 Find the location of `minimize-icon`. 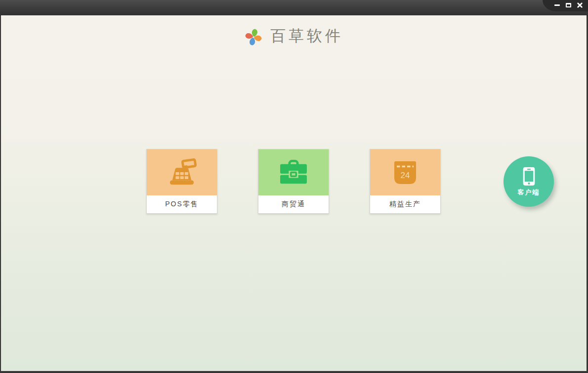

minimize-icon is located at coordinates (557, 5).